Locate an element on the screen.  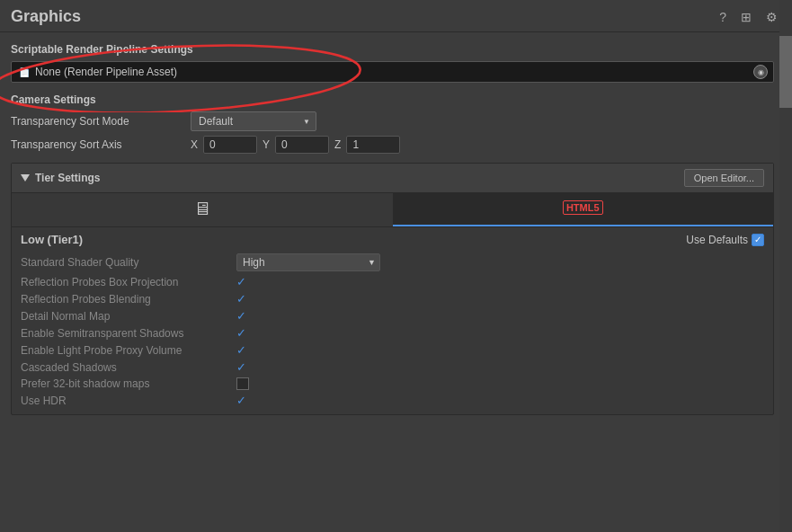
help-icon: ? is located at coordinates (723, 17).